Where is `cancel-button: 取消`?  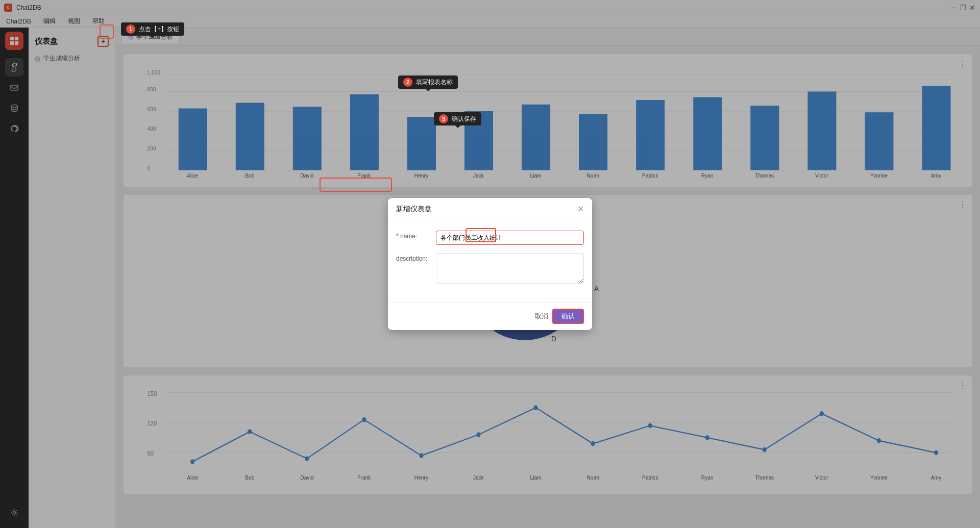 cancel-button: 取消 is located at coordinates (542, 316).